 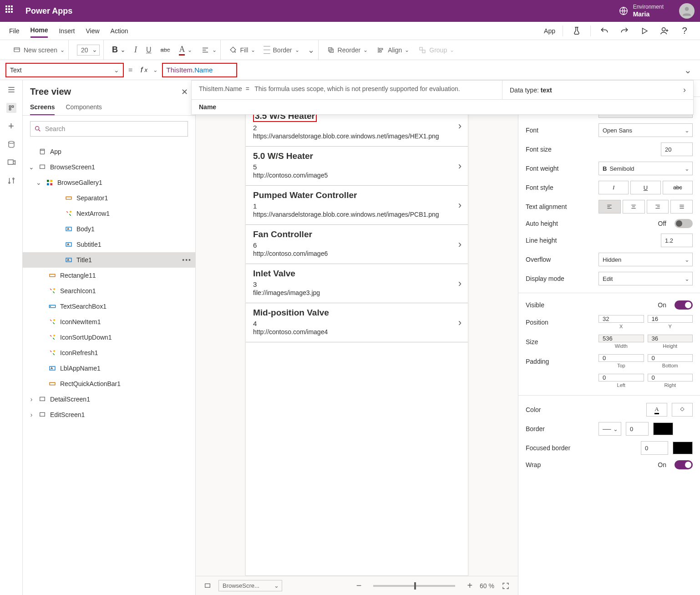 What do you see at coordinates (109, 337) in the screenshot?
I see `tree-node-iconsort: IconSortUpDown1` at bounding box center [109, 337].